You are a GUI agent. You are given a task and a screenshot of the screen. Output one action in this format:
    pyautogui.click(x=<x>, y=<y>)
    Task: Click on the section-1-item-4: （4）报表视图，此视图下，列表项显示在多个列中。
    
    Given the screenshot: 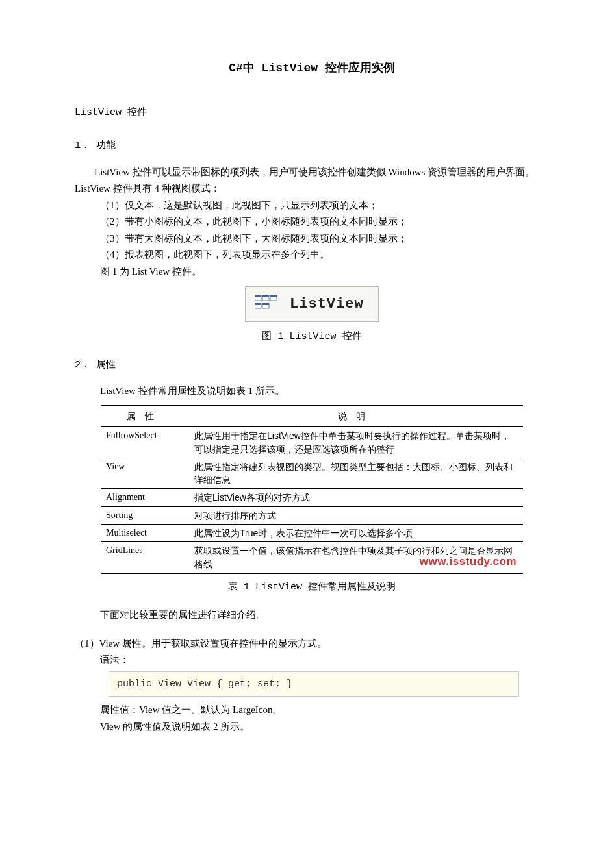 What is the action you would take?
    pyautogui.click(x=312, y=255)
    